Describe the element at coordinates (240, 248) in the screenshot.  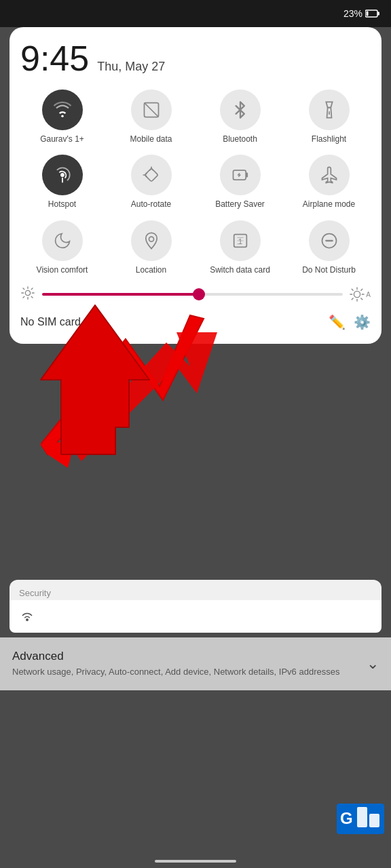
I see `qs-switch-data: 1 Switch data card` at that location.